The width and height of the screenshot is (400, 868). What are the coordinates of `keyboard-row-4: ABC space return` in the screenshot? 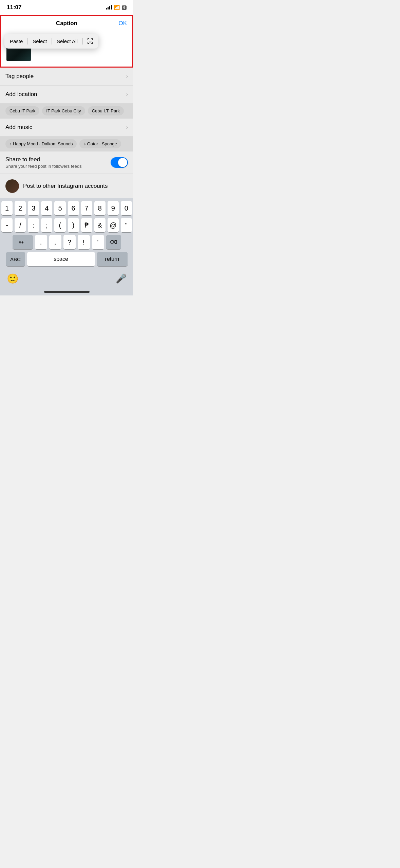 It's located at (66, 259).